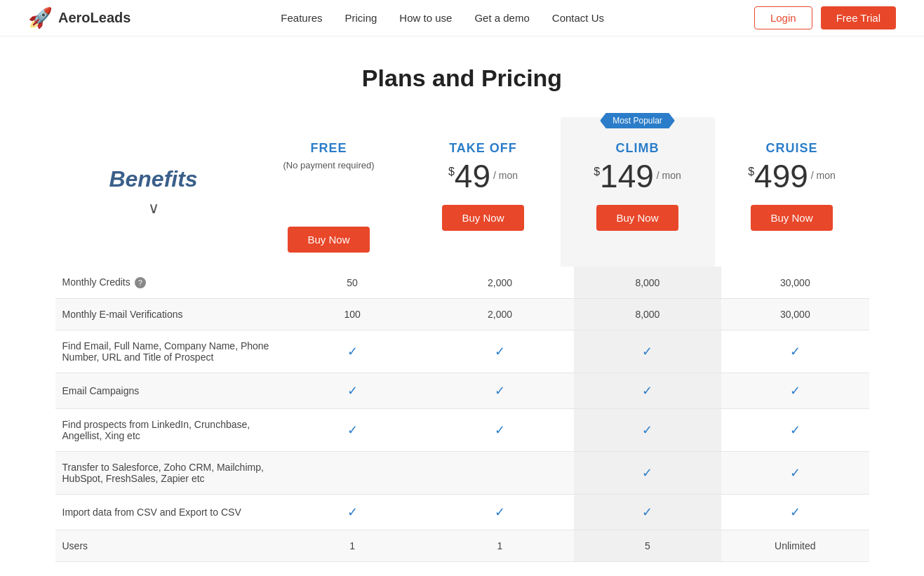  Describe the element at coordinates (462, 352) in the screenshot. I see `table-row: Find Email, Full Name, Company Name, Pho…` at that location.